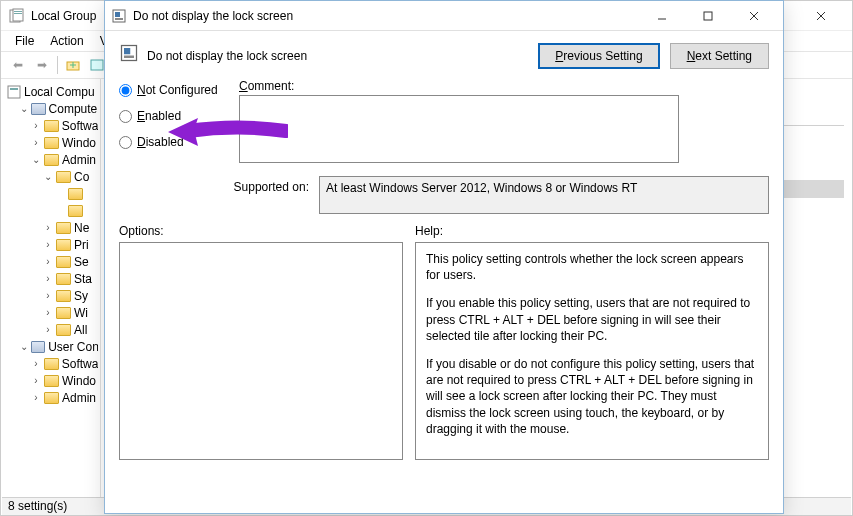 Image resolution: width=853 pixels, height=516 pixels. I want to click on tree-item: ⌄User Conf, so click(52, 346).